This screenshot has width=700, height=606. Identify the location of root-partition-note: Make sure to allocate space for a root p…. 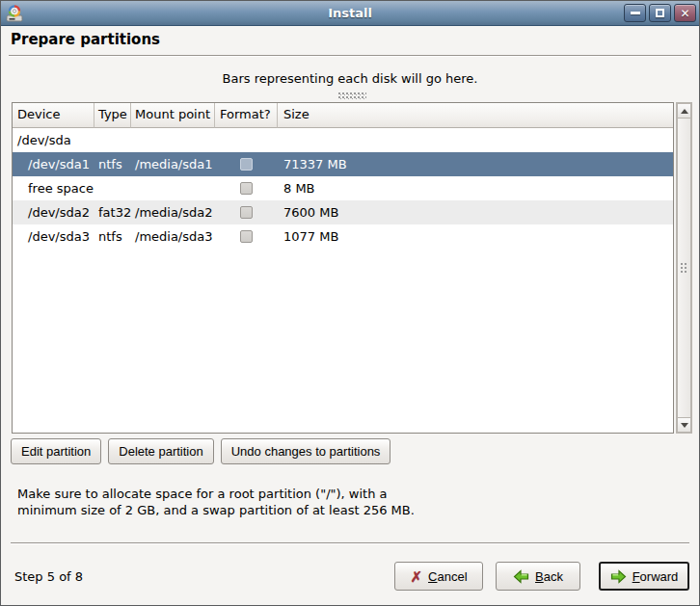
(216, 502).